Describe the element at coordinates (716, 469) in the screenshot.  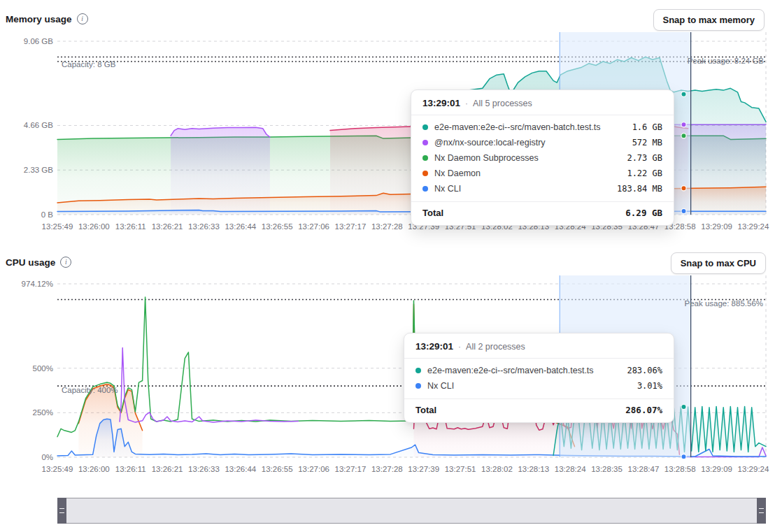
I see `cpu-x-tick-label: 13:29:09` at that location.